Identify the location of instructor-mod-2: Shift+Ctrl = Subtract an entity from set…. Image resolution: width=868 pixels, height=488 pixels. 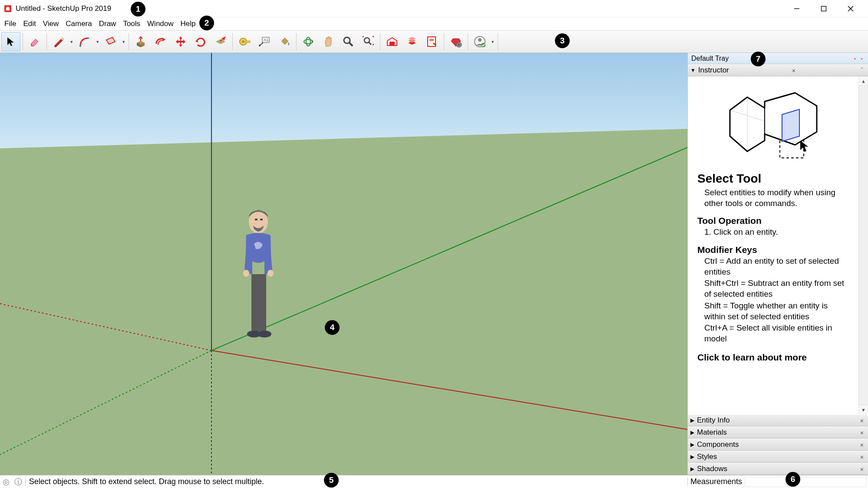
(773, 289).